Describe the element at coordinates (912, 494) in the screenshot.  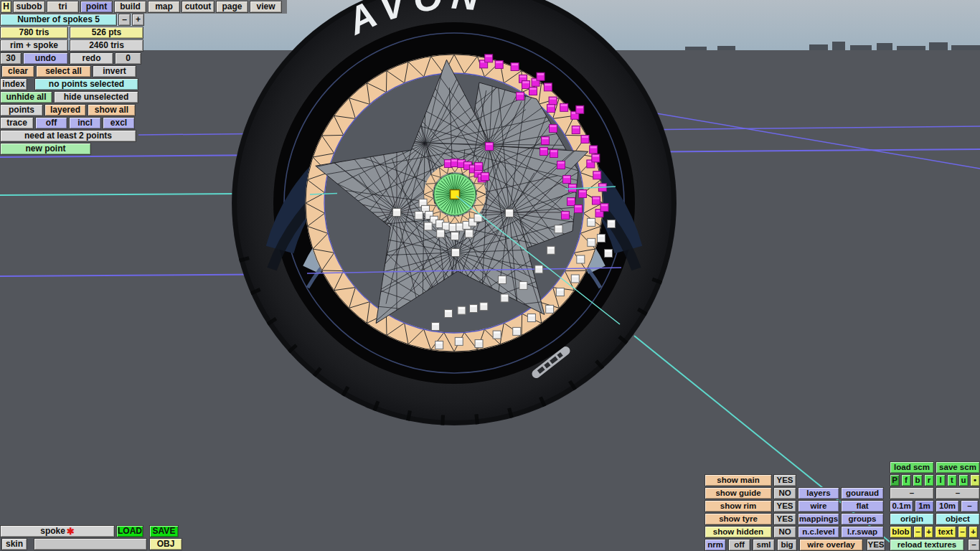
I see `scm-dash1-button: –` at that location.